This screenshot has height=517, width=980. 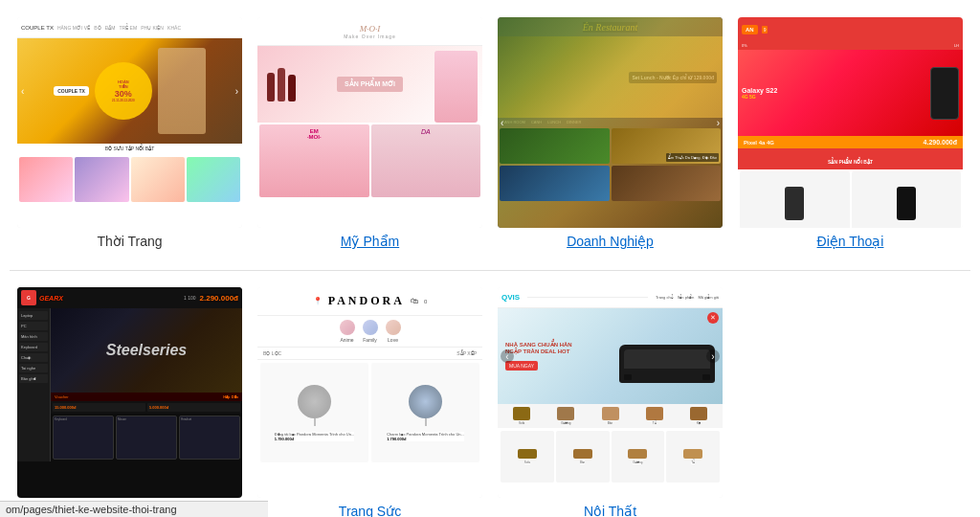 What do you see at coordinates (611, 123) in the screenshot?
I see `card-image-doanh-nghiep: Én Restaurant Set Lunch - Nước Ép chỉ từ…` at bounding box center [611, 123].